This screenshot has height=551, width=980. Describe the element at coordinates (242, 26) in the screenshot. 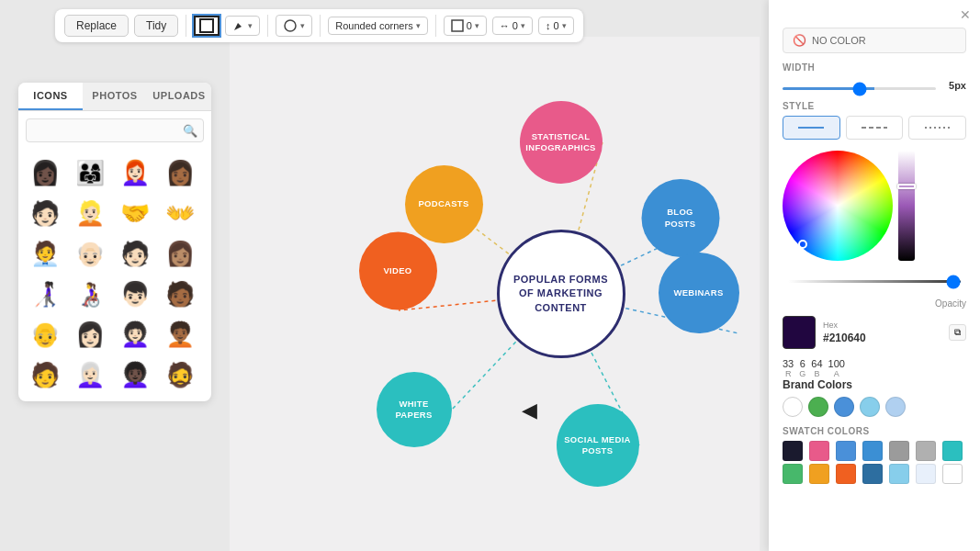

I see `pen-tool-dropdown: ▾` at that location.